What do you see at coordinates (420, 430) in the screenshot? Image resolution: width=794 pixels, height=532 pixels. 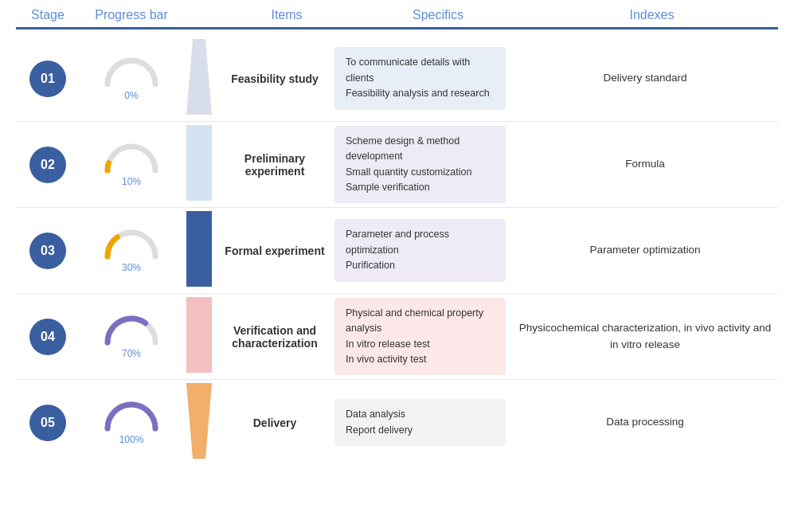 I see `spec-item: Report delivery` at bounding box center [420, 430].